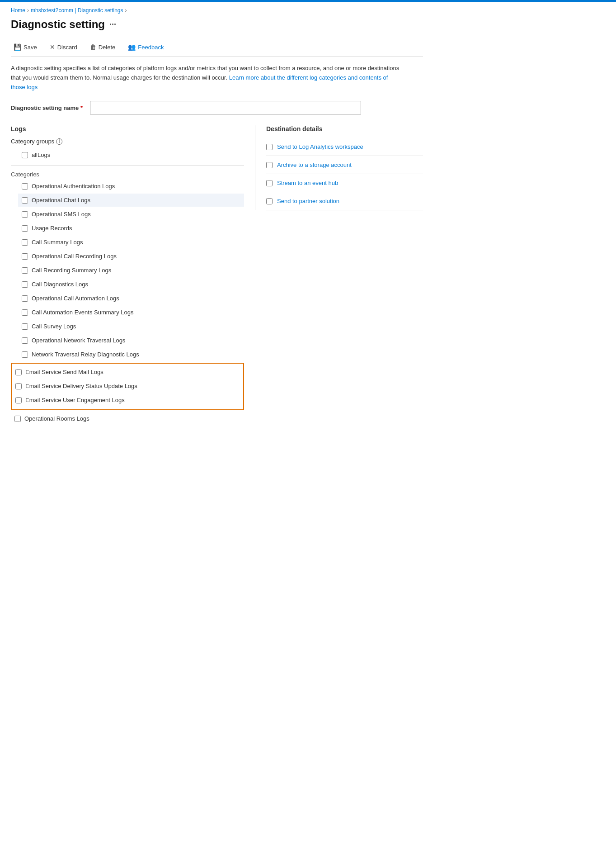 Image resolution: width=616 pixels, height=858 pixels. I want to click on callsurvey-checkbox, so click(25, 327).